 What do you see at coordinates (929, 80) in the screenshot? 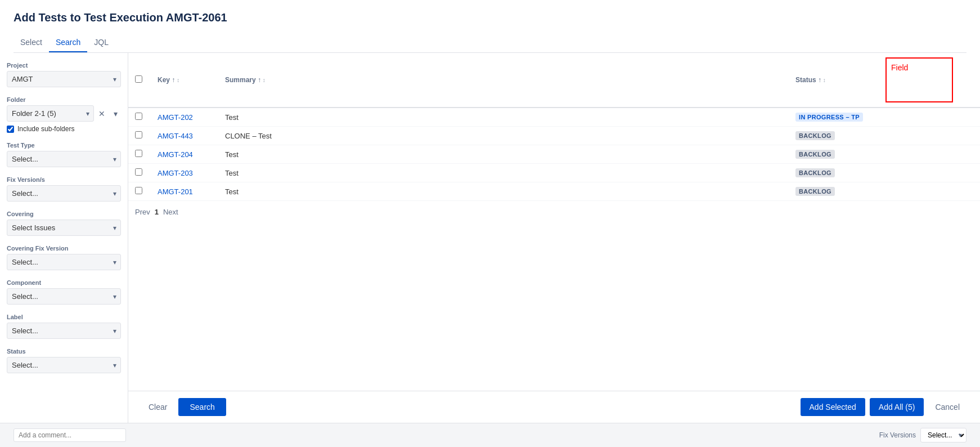
I see `field-column-header: Field` at bounding box center [929, 80].